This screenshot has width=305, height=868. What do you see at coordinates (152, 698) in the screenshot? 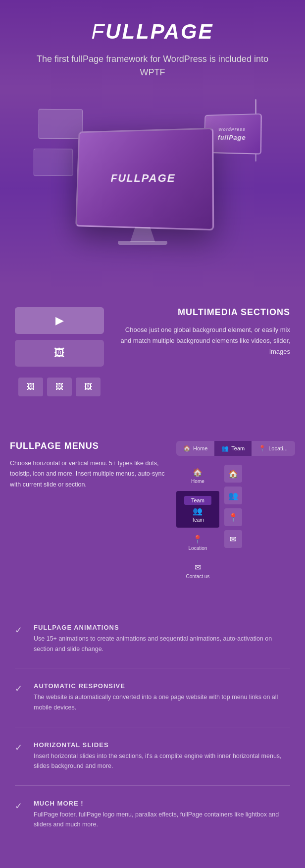
I see `feature-responsive: ✓ AUTOMATIC RESPONSIVE The website is au…` at bounding box center [152, 698].